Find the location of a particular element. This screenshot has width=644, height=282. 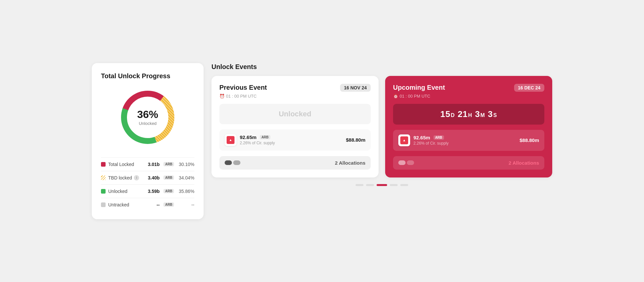

legend-item-unlocked: Unlocked 3.59b ARB 35.86% is located at coordinates (148, 191).